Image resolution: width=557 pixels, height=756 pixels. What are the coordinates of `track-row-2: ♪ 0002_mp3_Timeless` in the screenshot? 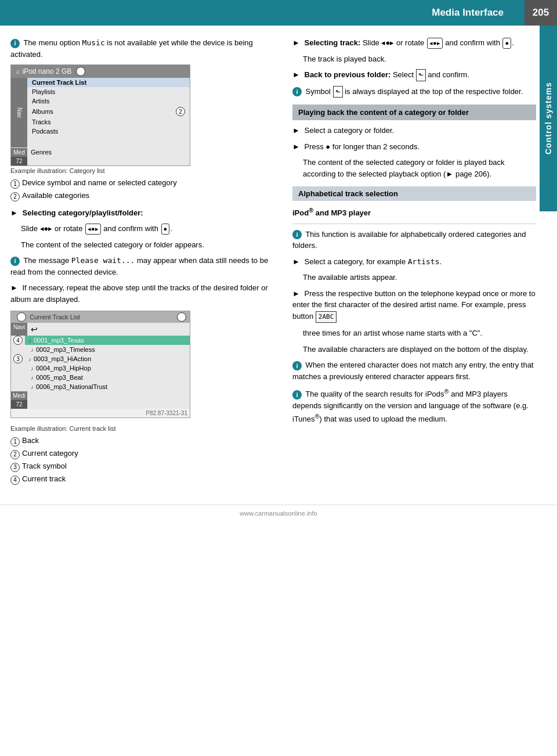 It's located at (100, 350).